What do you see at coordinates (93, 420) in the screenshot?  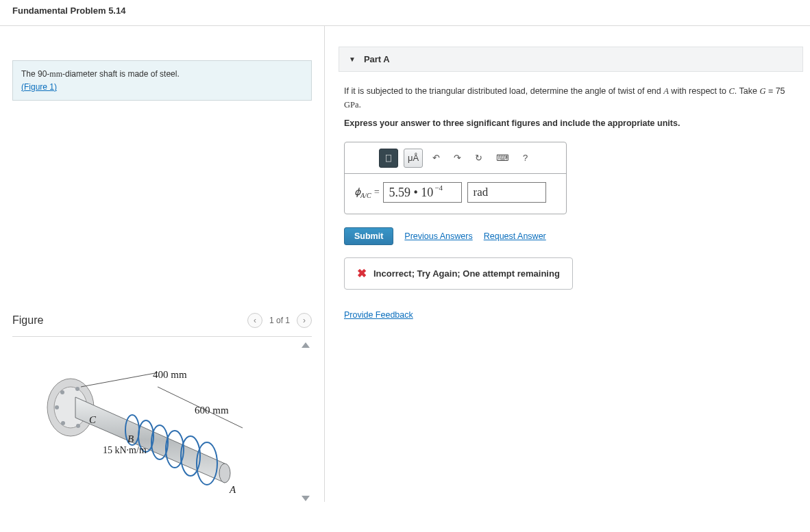 I see `label-C: C` at bounding box center [93, 420].